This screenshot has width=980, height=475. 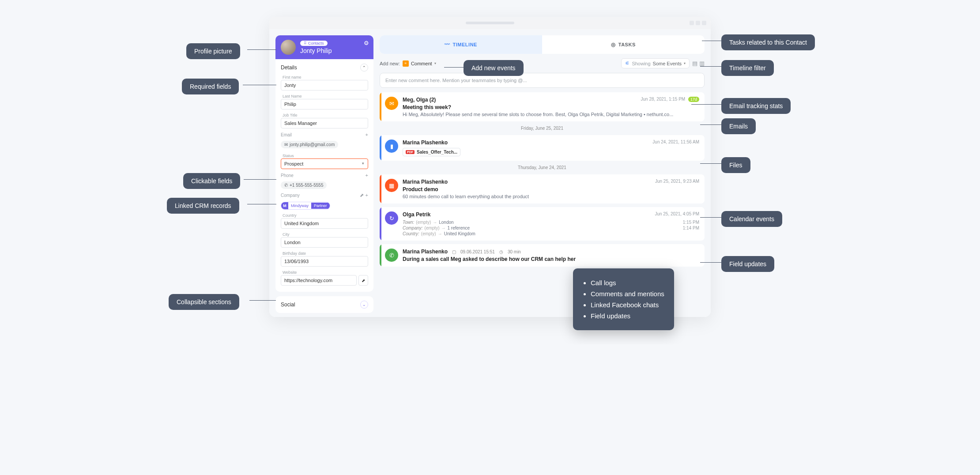 I want to click on window-titlebar, so click(x=490, y=23).